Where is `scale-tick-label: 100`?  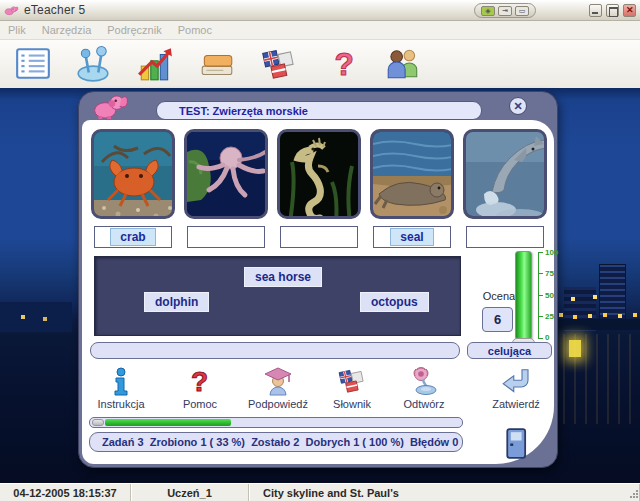
scale-tick-label: 100 is located at coordinates (552, 252).